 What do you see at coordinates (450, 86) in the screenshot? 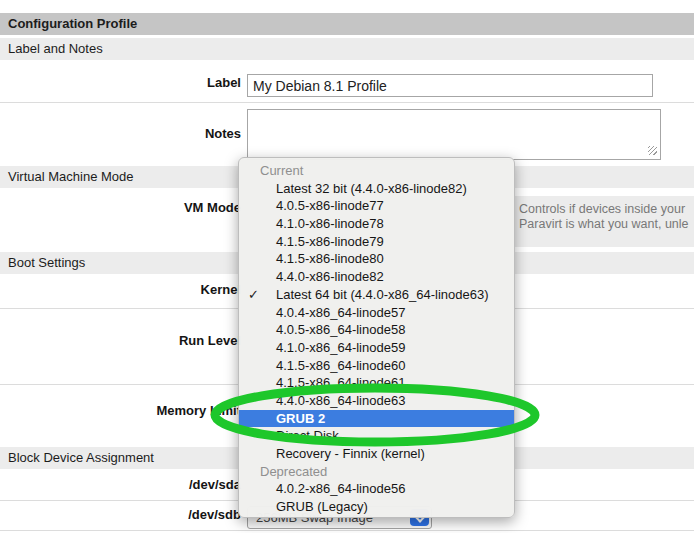
I see `profile-label-input` at bounding box center [450, 86].